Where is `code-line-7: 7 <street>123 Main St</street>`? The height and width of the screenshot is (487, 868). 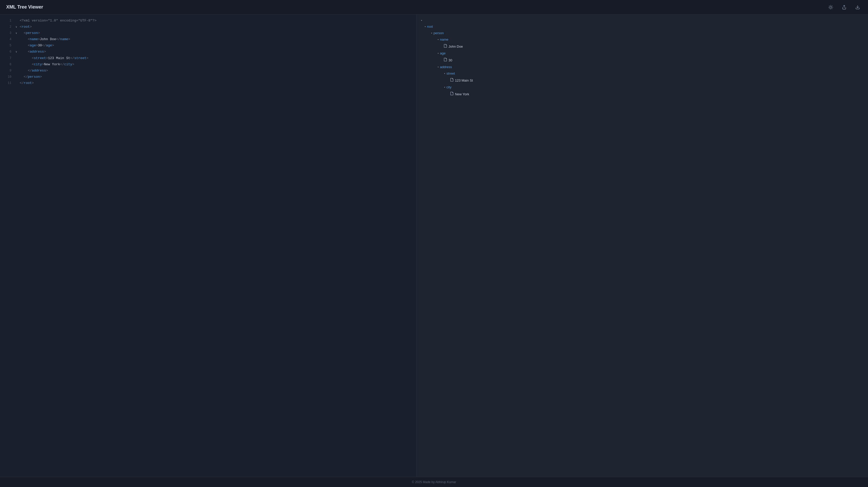 code-line-7: 7 <street>123 Main St</street> is located at coordinates (208, 58).